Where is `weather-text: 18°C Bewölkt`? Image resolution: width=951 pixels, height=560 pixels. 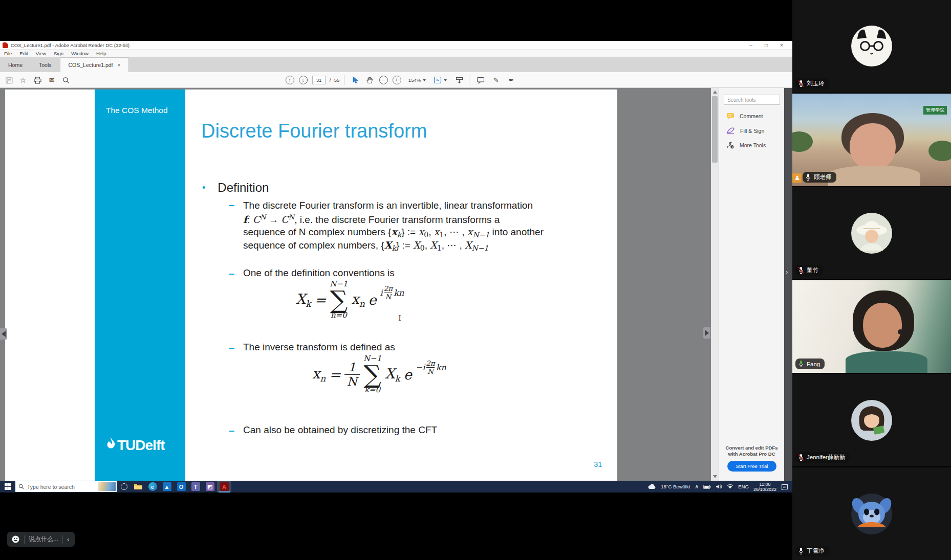
weather-text: 18°C Bewölkt is located at coordinates (676, 487).